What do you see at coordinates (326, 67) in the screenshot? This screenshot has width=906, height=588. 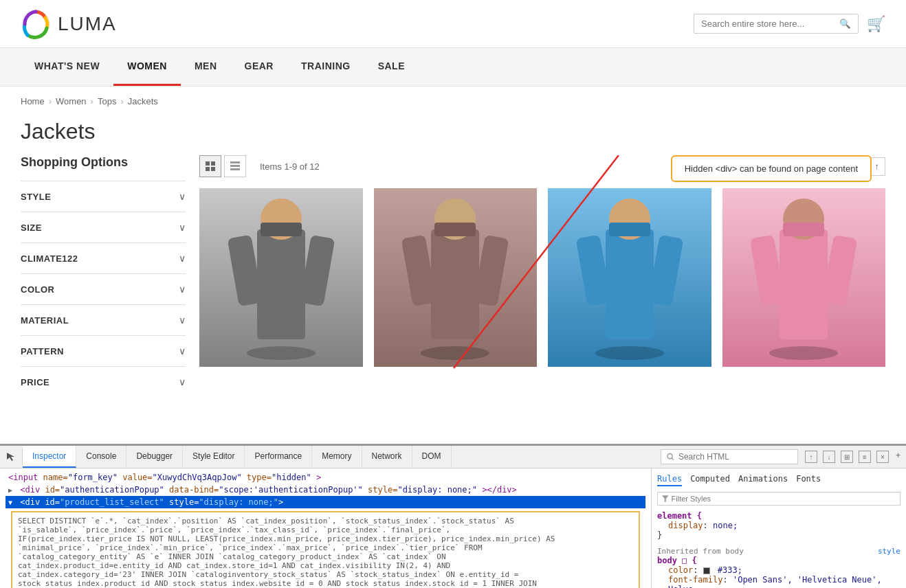 I see `nav-item-training: Training` at bounding box center [326, 67].